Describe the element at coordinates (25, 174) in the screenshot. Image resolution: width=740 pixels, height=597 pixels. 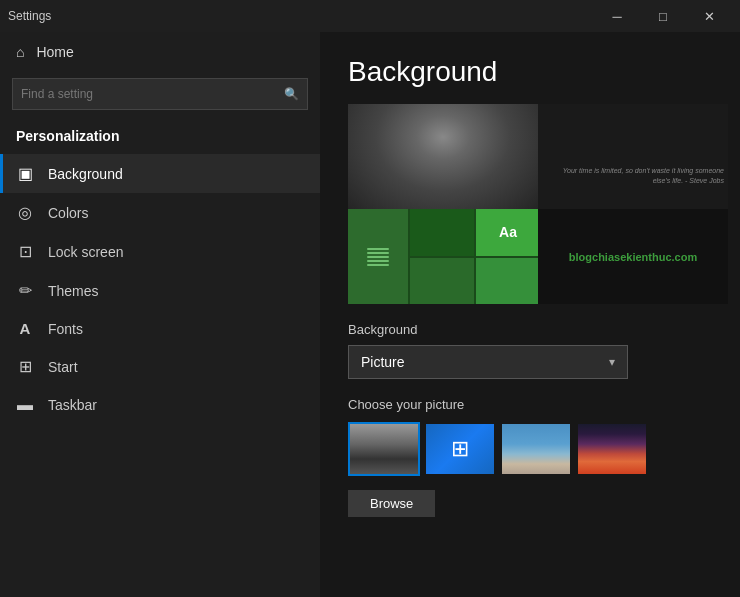
I see `background-icon: ▣` at that location.